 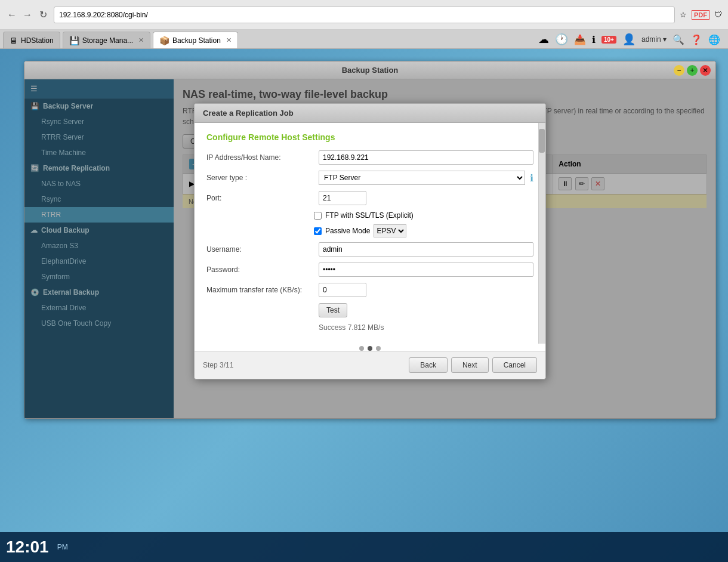 What do you see at coordinates (317, 216) in the screenshot?
I see `ftp-ssl-checkbox` at bounding box center [317, 216].